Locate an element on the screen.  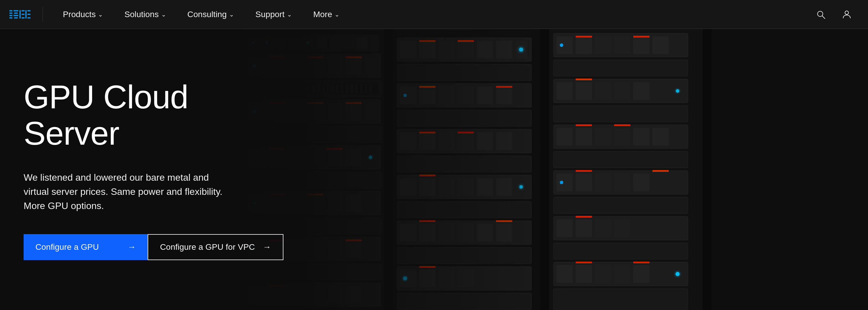
hero-description: We listened and lowered our bare metal a… is located at coordinates (127, 192).